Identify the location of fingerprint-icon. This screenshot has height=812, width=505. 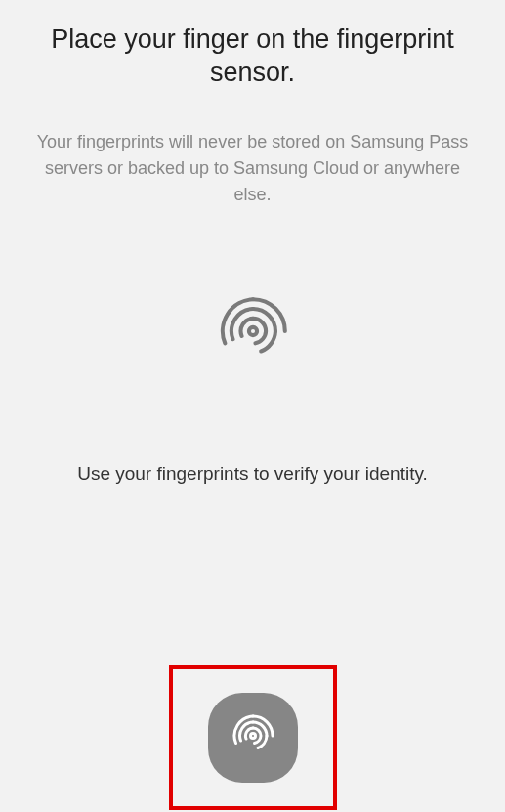
(253, 333).